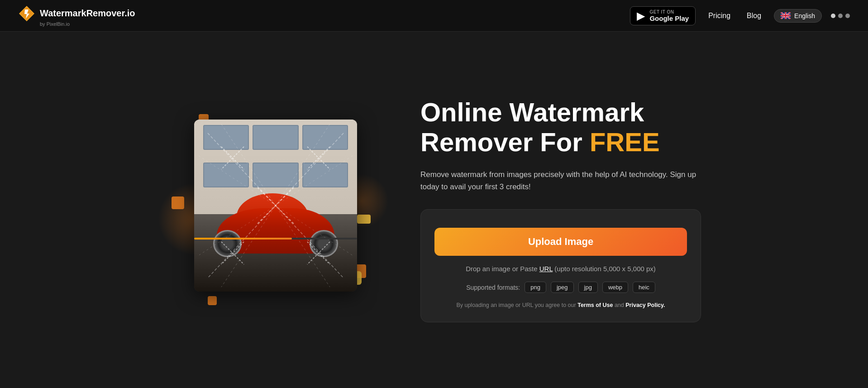 The height and width of the screenshot is (388, 868). Describe the element at coordinates (532, 112) in the screenshot. I see `hero-title-line1: Online Watermark` at that location.